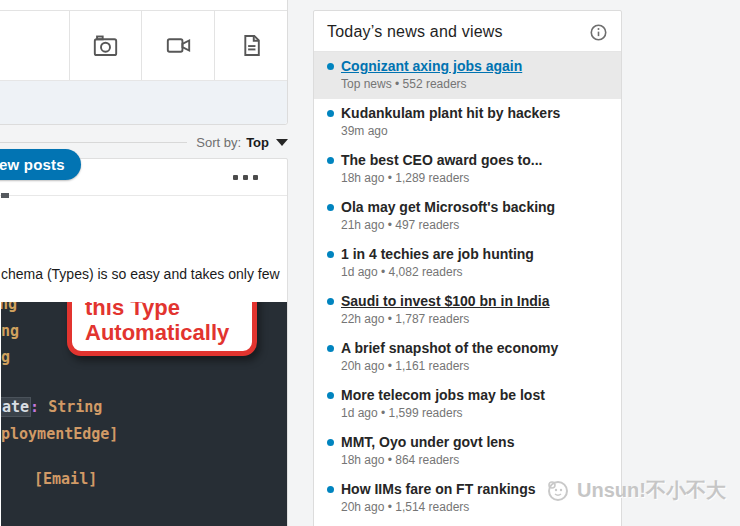  I want to click on callout-line-1: this Type, so click(168, 311).